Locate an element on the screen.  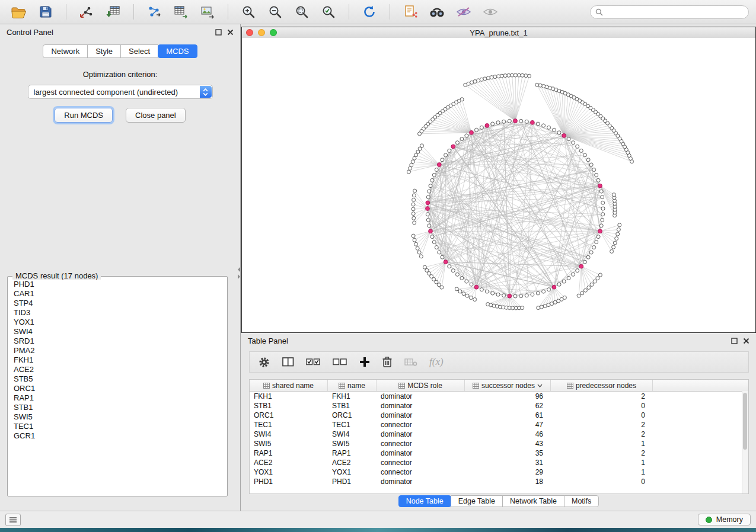
mcds-result-item: TEC1 is located at coordinates (117, 427).